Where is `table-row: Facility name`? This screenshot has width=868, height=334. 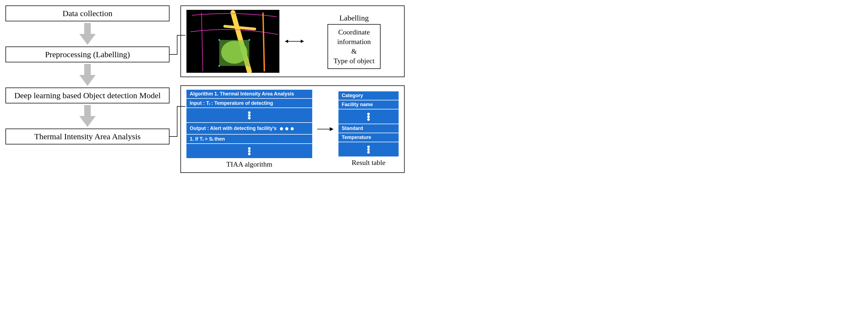 table-row: Facility name is located at coordinates (369, 104).